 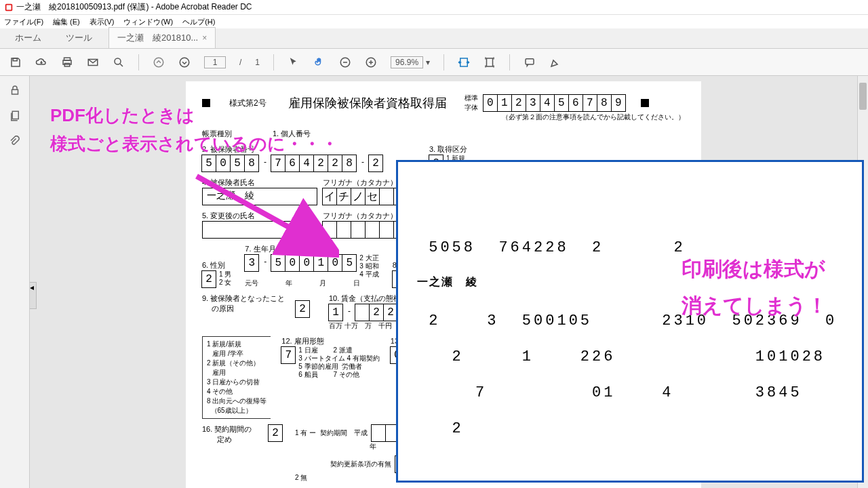 I want to click on alignment-marker, so click(x=645, y=103).